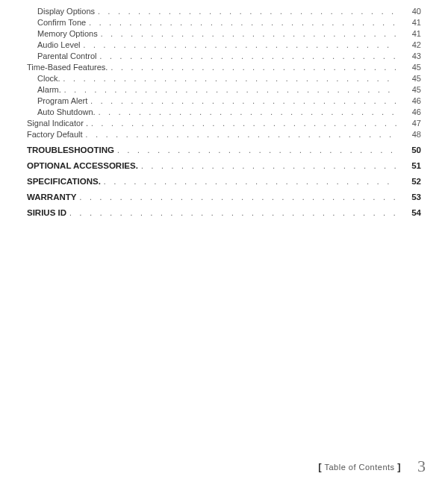 The image size is (448, 488). Describe the element at coordinates (224, 12) in the screenshot. I see `toc-row: Display Options40` at that location.